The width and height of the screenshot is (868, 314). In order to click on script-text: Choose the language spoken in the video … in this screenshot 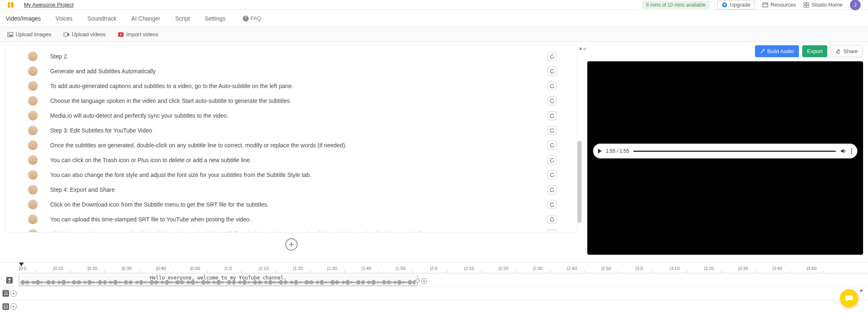, I will do `click(293, 101)`.